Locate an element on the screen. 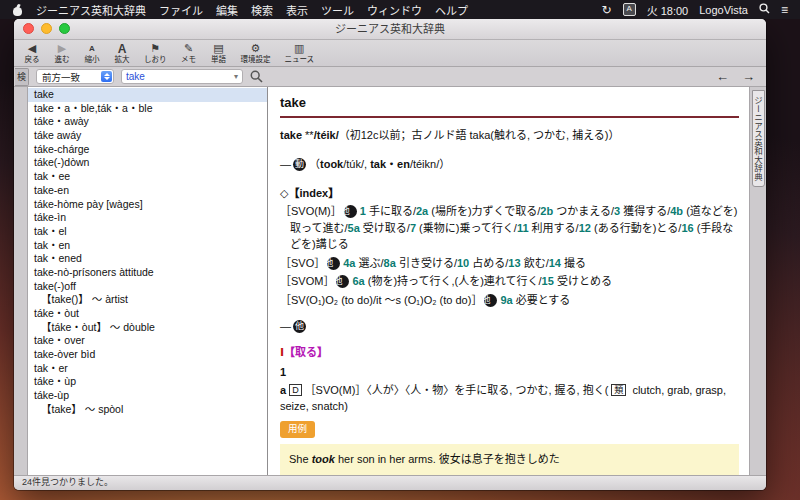 The width and height of the screenshot is (800, 500). sense-link: 9a is located at coordinates (506, 300).